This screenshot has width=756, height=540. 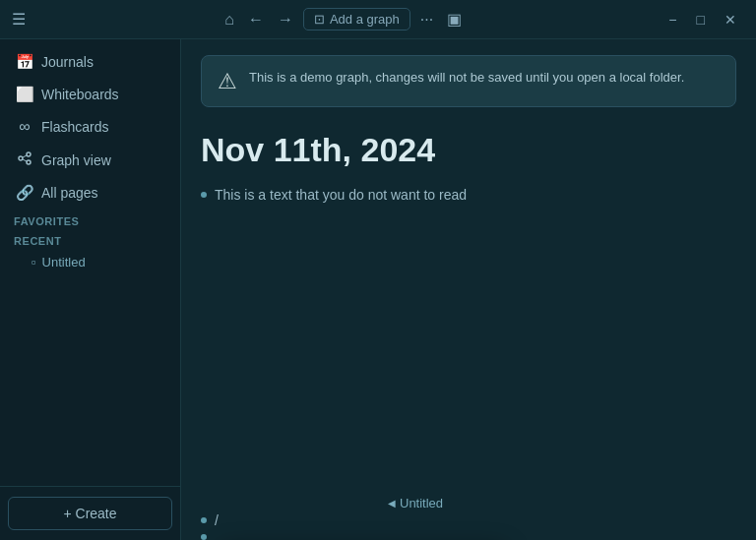 I want to click on titlebar-center: ⌂ ← → ⊡ Add a graph ··· ▣, so click(x=343, y=20).